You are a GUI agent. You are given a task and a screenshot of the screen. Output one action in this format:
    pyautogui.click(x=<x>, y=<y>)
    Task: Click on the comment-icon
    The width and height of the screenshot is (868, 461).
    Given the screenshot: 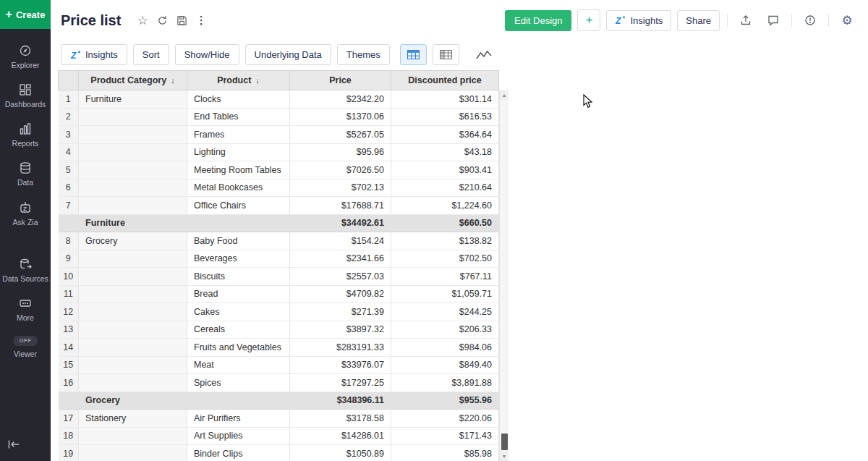 What is the action you would take?
    pyautogui.click(x=773, y=20)
    